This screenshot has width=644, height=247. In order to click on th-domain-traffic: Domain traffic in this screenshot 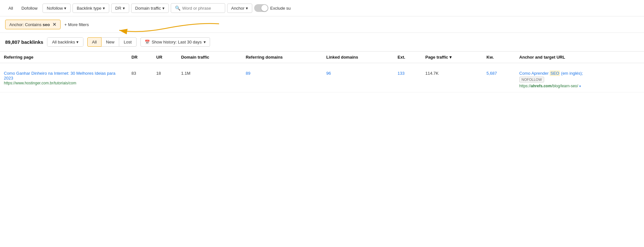, I will do `click(209, 57)`.